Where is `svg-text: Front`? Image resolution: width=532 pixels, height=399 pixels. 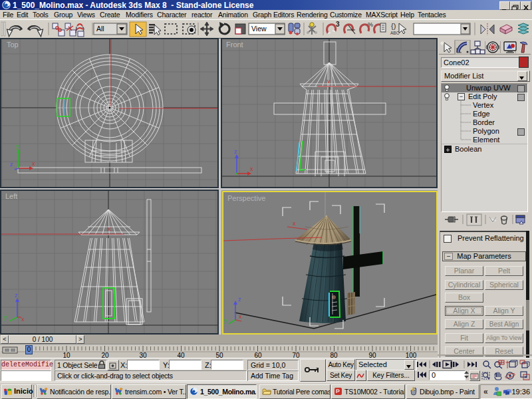 svg-text: Front is located at coordinates (235, 45).